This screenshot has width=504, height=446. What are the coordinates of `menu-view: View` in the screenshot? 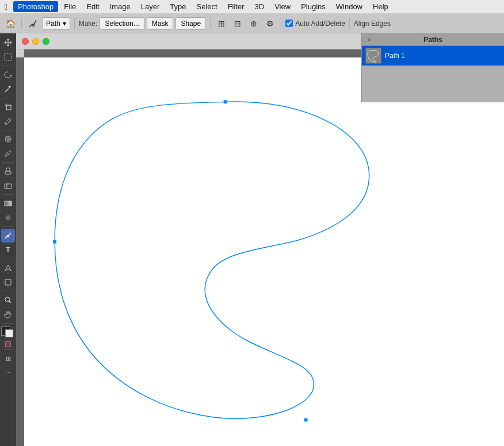 It's located at (282, 7).